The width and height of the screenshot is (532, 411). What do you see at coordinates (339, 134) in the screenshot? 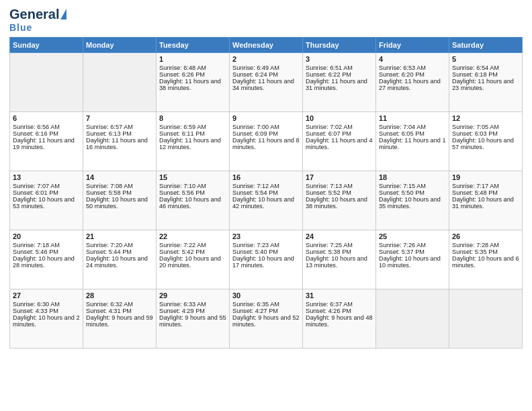
I see `day-info: Sunset: 6:07 PM` at bounding box center [339, 134].